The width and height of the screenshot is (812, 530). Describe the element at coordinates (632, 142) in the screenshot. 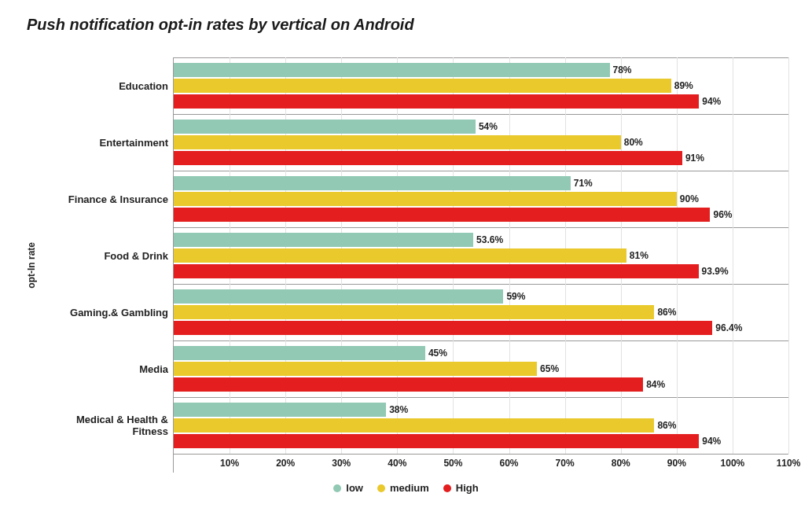

I see `bar-value-label: 80%` at that location.